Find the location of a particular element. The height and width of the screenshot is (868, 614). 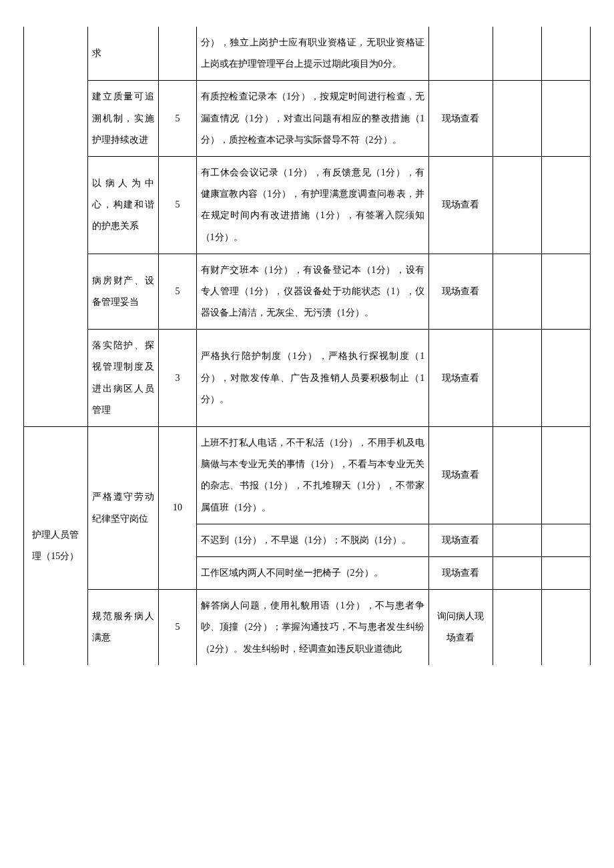

score-cell is located at coordinates (178, 53).